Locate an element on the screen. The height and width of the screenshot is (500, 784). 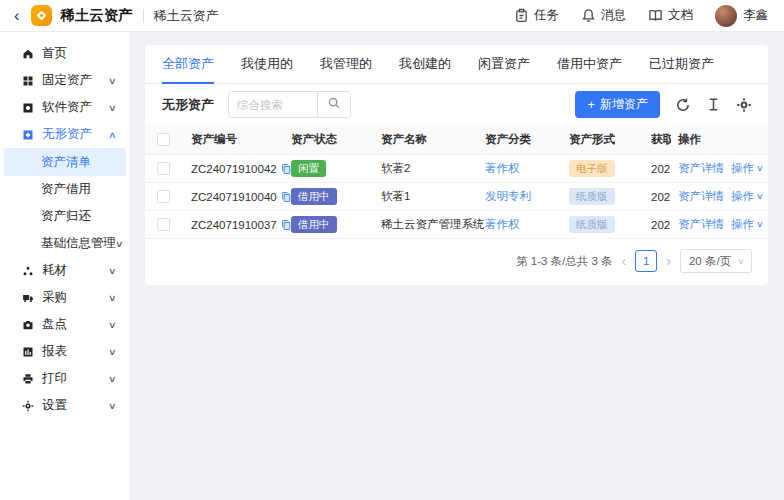
software-icon is located at coordinates (28, 108).